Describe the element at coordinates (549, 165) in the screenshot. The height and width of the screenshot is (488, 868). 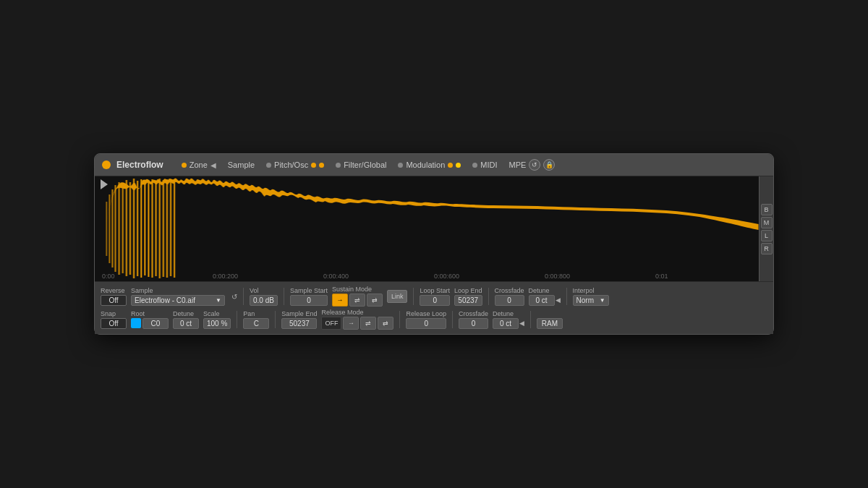
I see `lock-icon: 🔒` at that location.